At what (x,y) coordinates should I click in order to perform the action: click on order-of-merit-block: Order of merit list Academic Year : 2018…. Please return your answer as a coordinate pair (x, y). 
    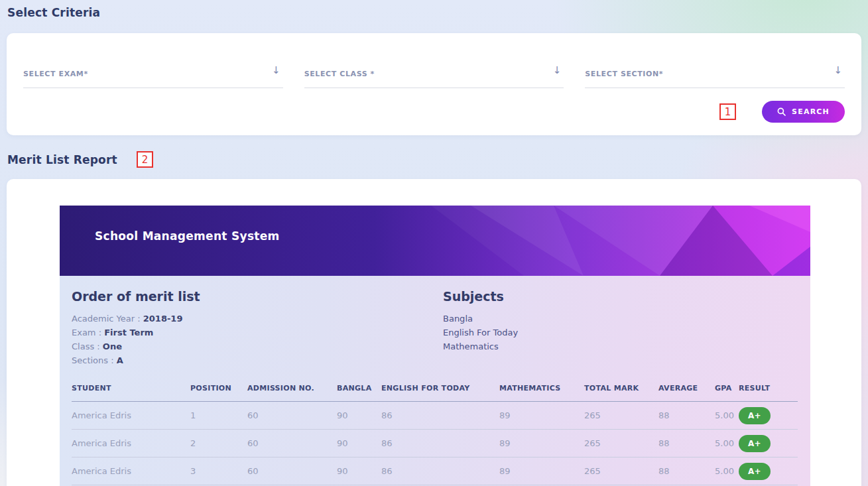
    Looking at the image, I should click on (257, 328).